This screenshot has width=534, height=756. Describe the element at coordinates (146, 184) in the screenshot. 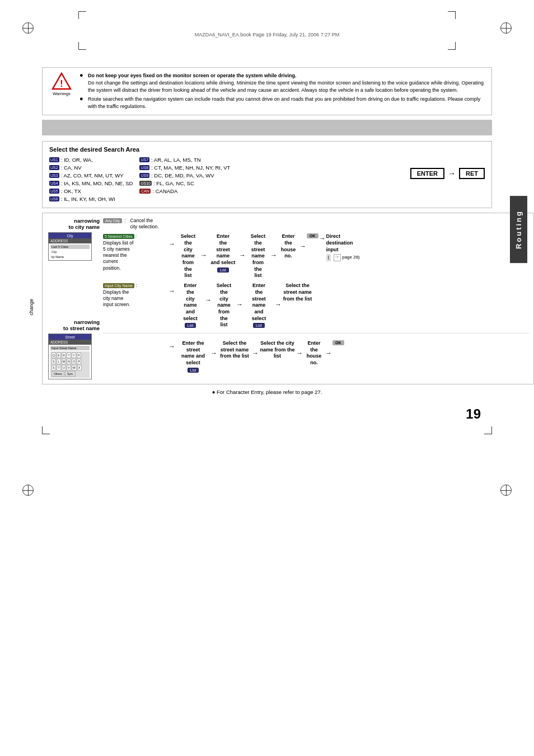

I see `us10-badge: US10` at that location.